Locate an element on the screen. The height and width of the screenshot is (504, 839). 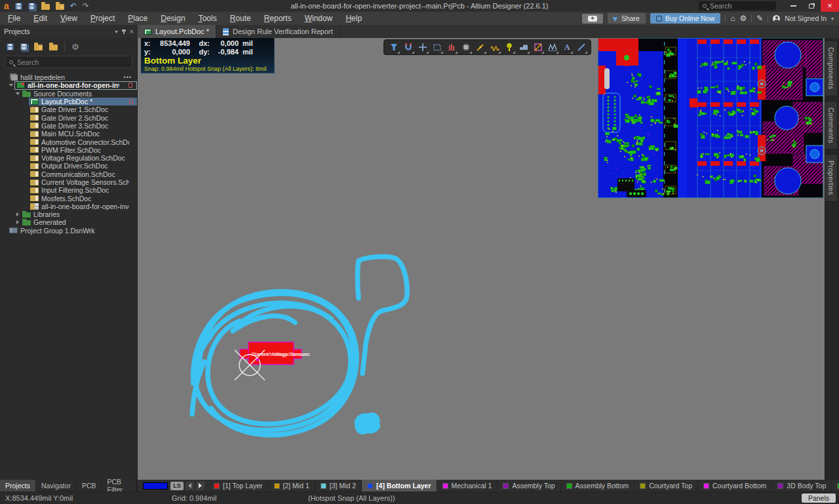
tree-item: PWM Filter.SchDoc is located at coordinates (68, 150).